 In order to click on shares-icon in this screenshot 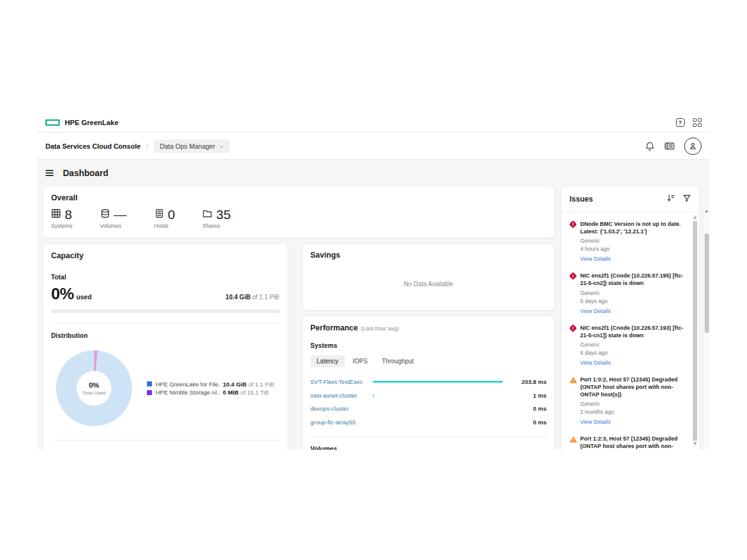, I will do `click(207, 215)`.